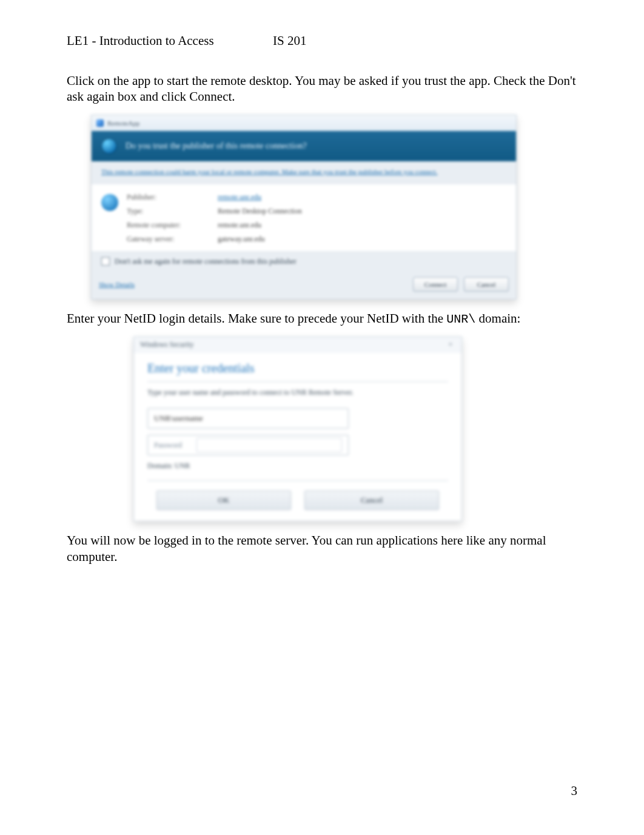  Describe the element at coordinates (461, 319) in the screenshot. I see `p2-domain-mono: UNR\` at that location.